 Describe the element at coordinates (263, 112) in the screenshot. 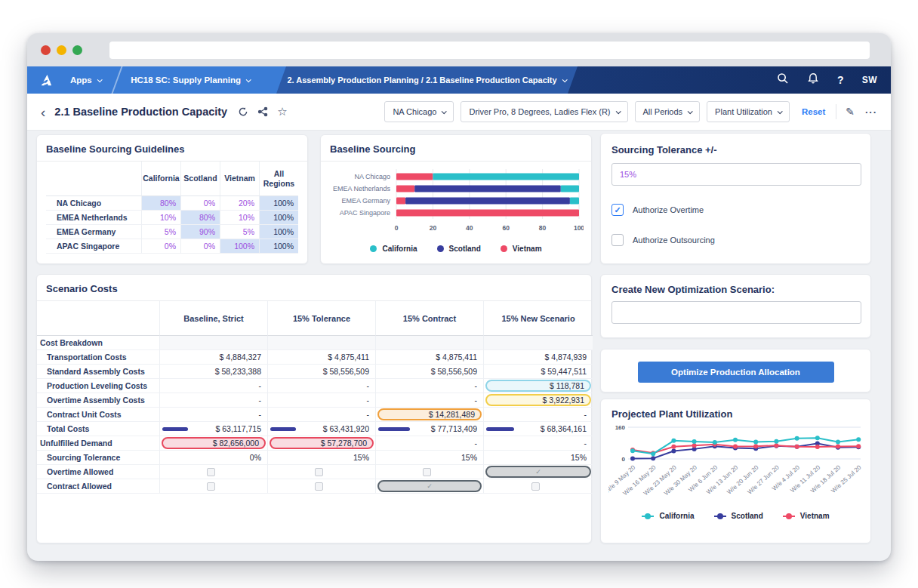

I see `share-icon` at that location.